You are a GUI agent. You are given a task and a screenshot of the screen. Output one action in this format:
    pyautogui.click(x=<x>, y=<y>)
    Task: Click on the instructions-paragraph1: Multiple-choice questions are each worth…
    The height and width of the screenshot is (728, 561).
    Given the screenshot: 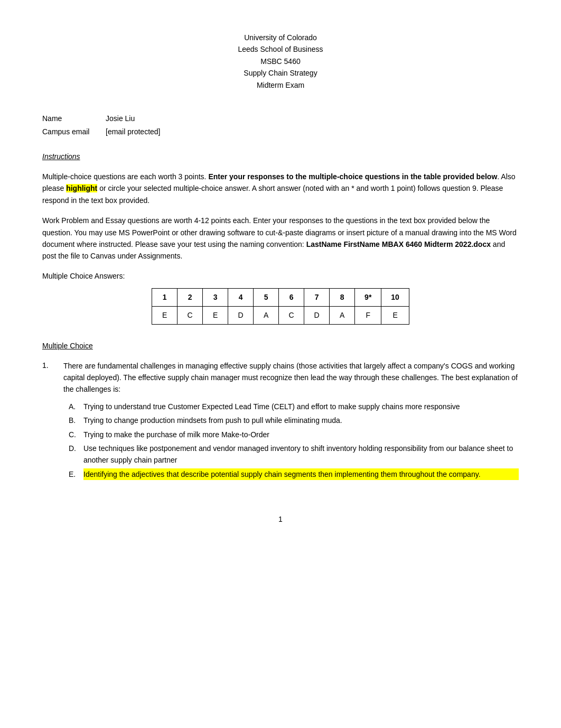 What is the action you would take?
    pyautogui.click(x=280, y=188)
    